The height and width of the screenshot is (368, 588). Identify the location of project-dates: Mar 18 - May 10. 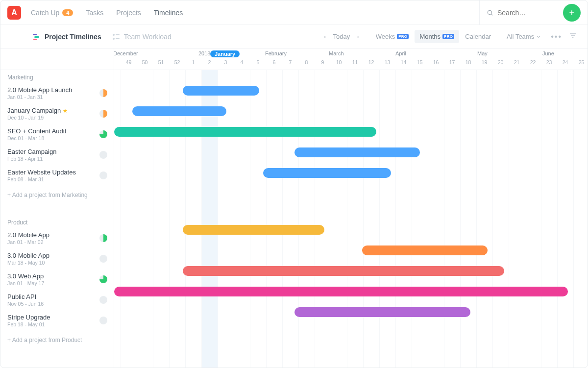
(51, 263).